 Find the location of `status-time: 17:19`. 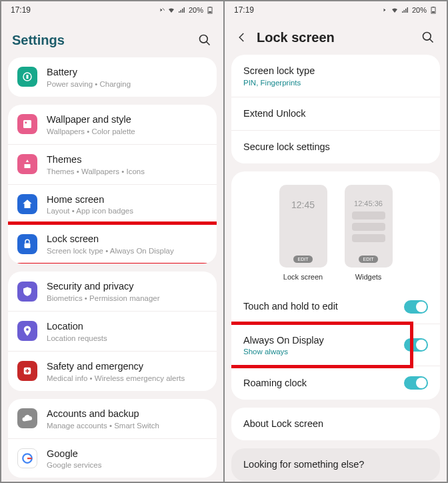

status-time: 17:19 is located at coordinates (244, 10).